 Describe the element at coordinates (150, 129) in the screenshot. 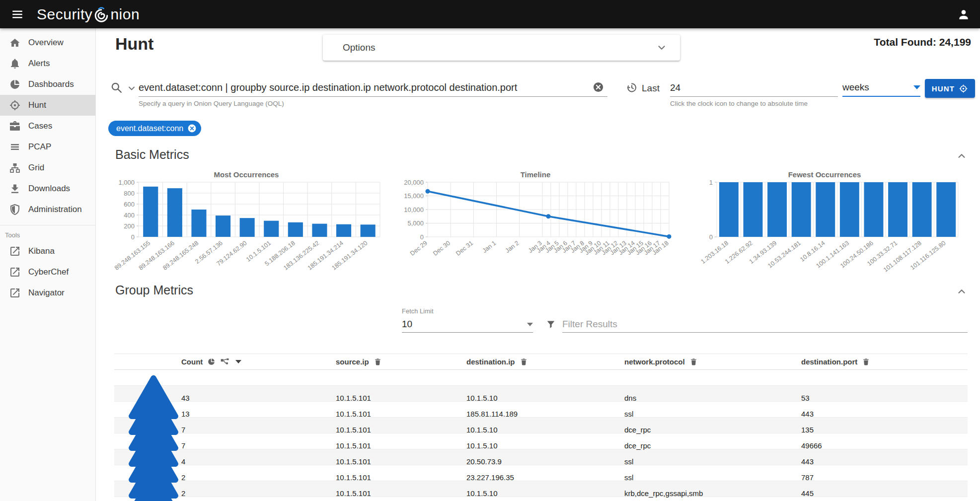

I see `filter-chip-label: event.dataset:conn` at that location.